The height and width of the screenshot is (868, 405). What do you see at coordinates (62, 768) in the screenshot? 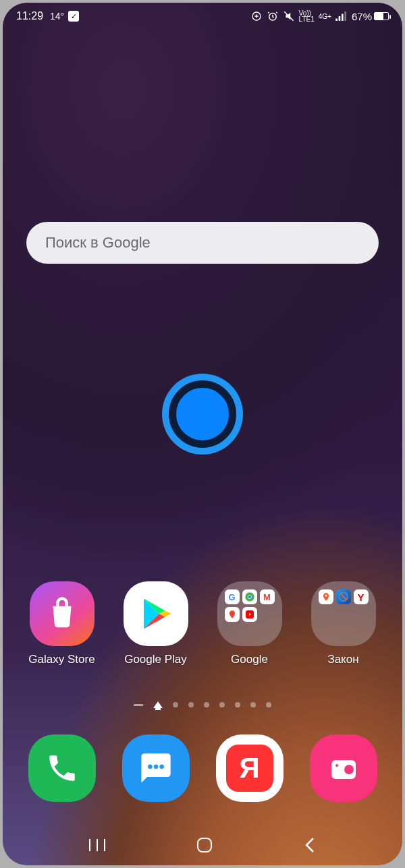
I see `phone-icon` at bounding box center [62, 768].